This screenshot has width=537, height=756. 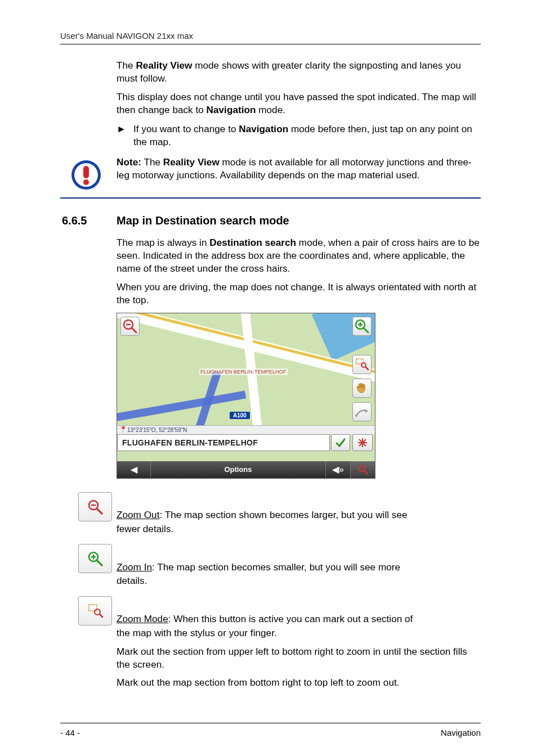 I want to click on text: This display does not change until you h…, so click(x=296, y=104).